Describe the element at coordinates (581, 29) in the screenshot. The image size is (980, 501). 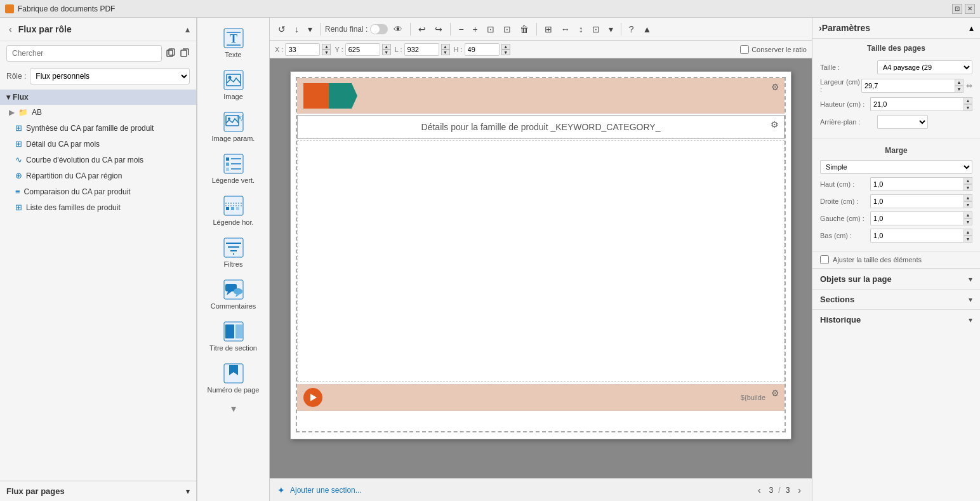
I see `align-button: ↕` at that location.